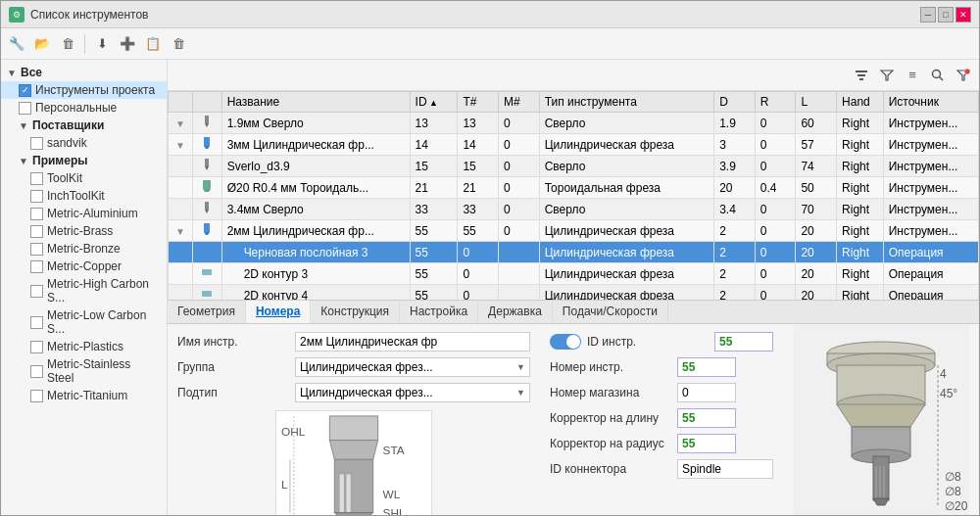 Image resolution: width=980 pixels, height=516 pixels. What do you see at coordinates (84, 322) in the screenshot?
I see `sidebar-item-low-carbon: Metric-Low Carbon S...` at bounding box center [84, 322].